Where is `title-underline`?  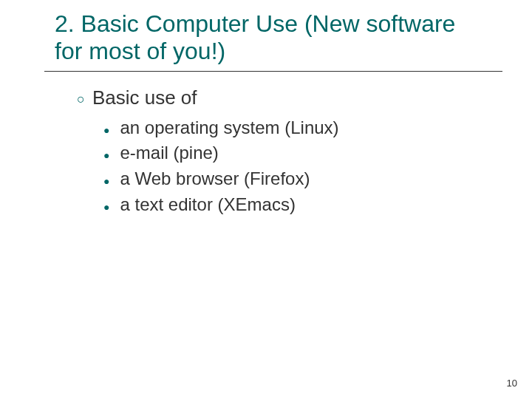 title-underline is located at coordinates (273, 71).